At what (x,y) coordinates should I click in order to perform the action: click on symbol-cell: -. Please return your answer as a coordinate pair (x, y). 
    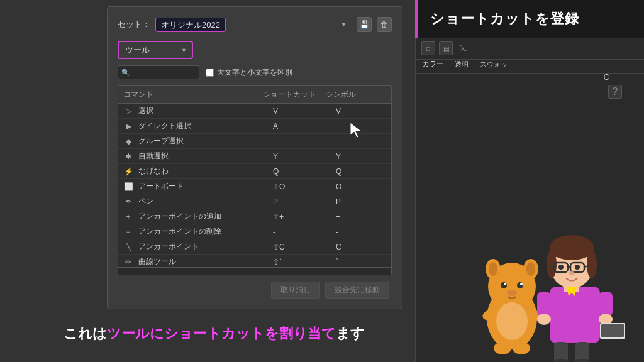
    Looking at the image, I should click on (361, 232).